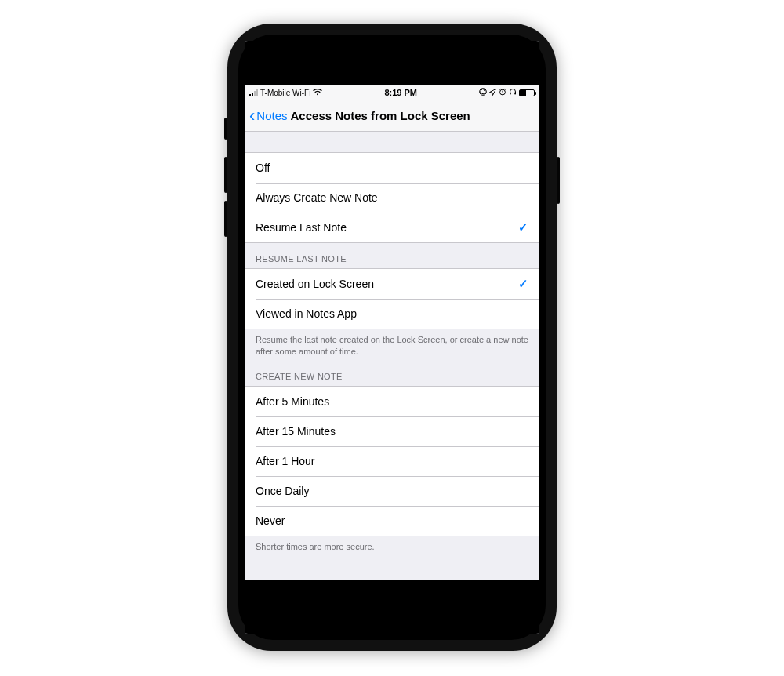 This screenshot has height=676, width=784. I want to click on volume-down-button, so click(226, 219).